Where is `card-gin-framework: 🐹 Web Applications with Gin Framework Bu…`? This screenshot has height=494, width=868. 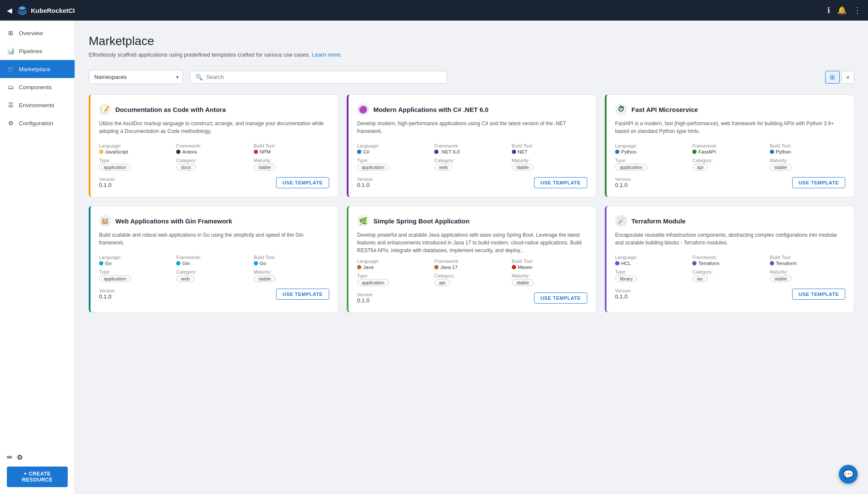
card-gin-framework: 🐹 Web Applications with Gin Framework Bu… is located at coordinates (213, 259).